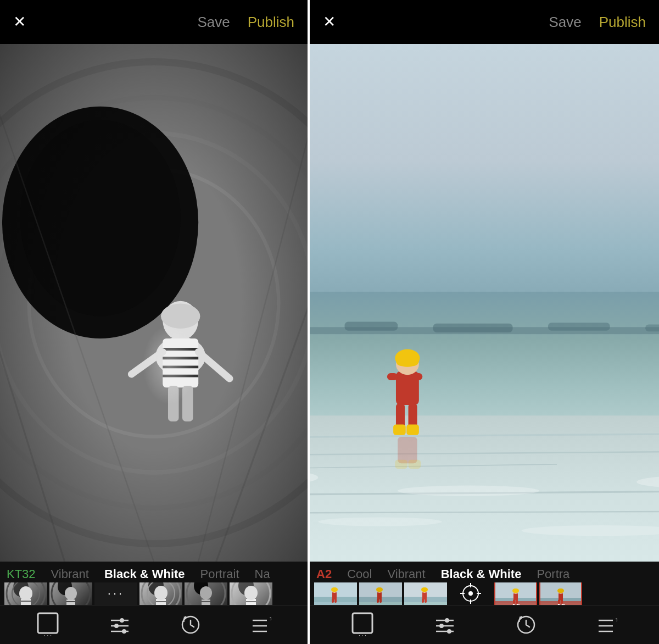 The width and height of the screenshot is (659, 644). I want to click on right-filter-kp2-label: KP2, so click(381, 604).